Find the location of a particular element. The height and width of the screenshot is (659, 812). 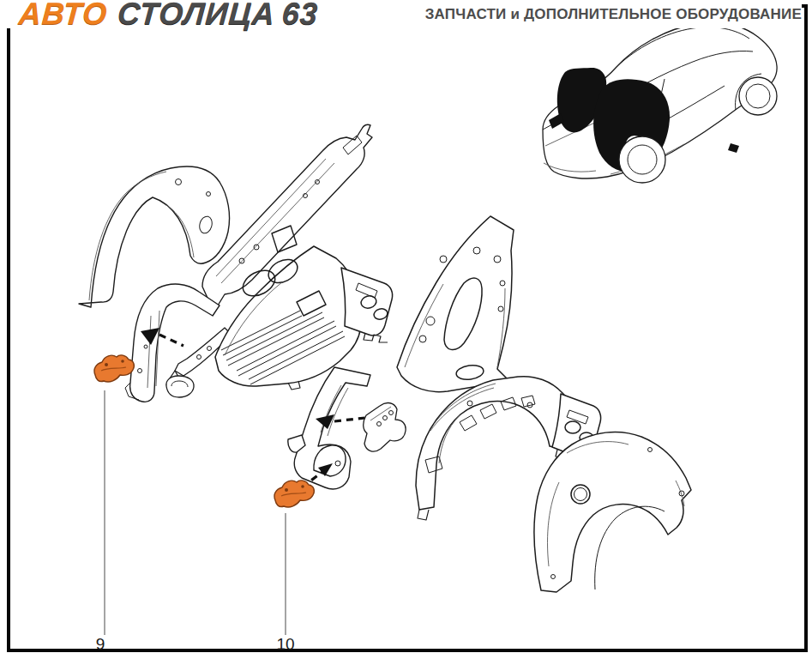

brand-logo-auto: АВТО is located at coordinates (63, 15).